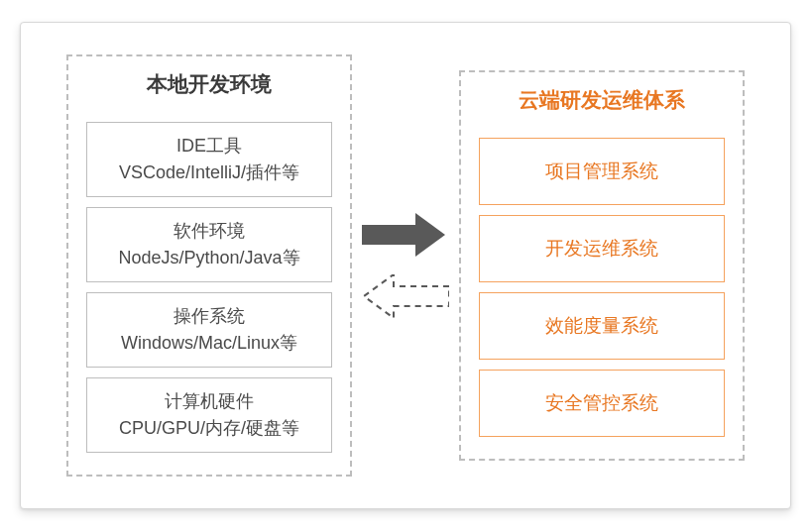 The height and width of the screenshot is (532, 812). What do you see at coordinates (602, 249) in the screenshot?
I see `devops-box: 开发运维系统` at bounding box center [602, 249].